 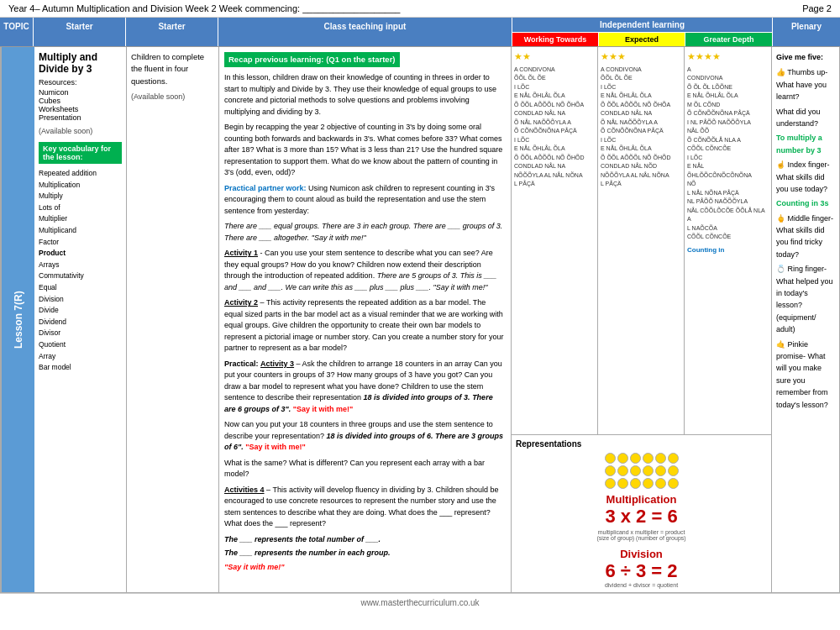 What do you see at coordinates (642, 571) in the screenshot?
I see `div-equation: 6 ÷ 3 = 2` at bounding box center [642, 571].